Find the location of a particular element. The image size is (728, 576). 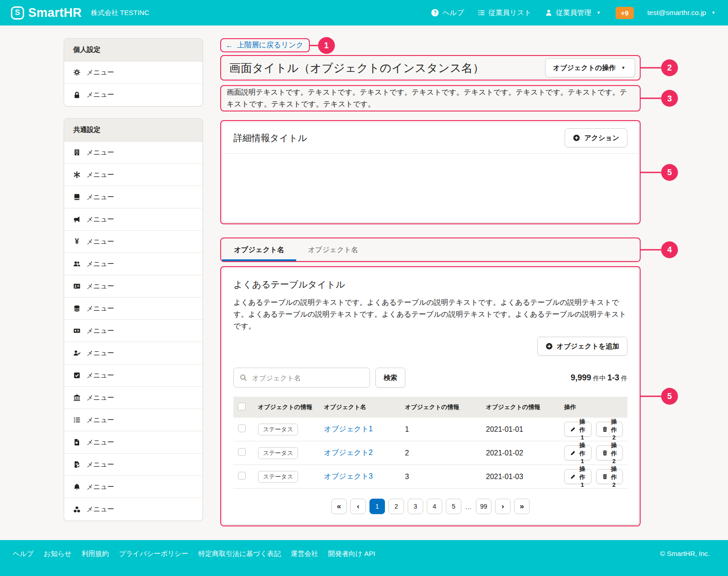

footer-link: 利用規約 is located at coordinates (95, 554).